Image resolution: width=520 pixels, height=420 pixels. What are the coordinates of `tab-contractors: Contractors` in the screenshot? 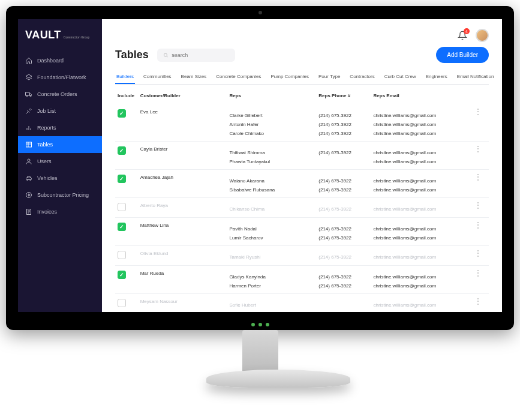 It's located at (362, 77).